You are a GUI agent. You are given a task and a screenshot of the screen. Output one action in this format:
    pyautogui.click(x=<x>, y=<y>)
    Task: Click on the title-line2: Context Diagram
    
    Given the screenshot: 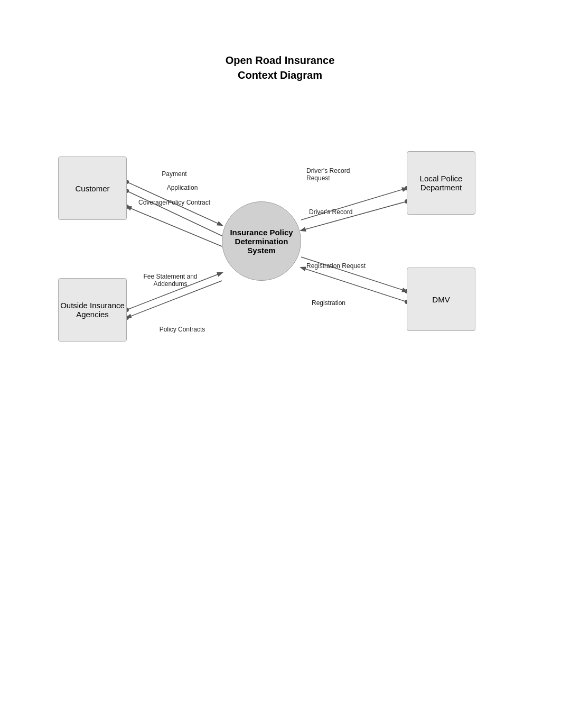 What is the action you would take?
    pyautogui.click(x=280, y=75)
    